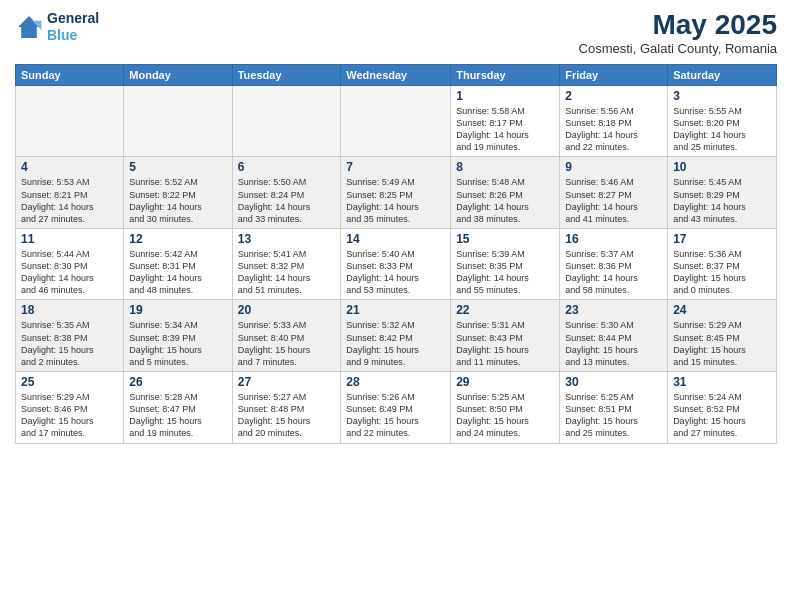 The image size is (792, 612). I want to click on weekday-header-friday: Friday, so click(614, 74).